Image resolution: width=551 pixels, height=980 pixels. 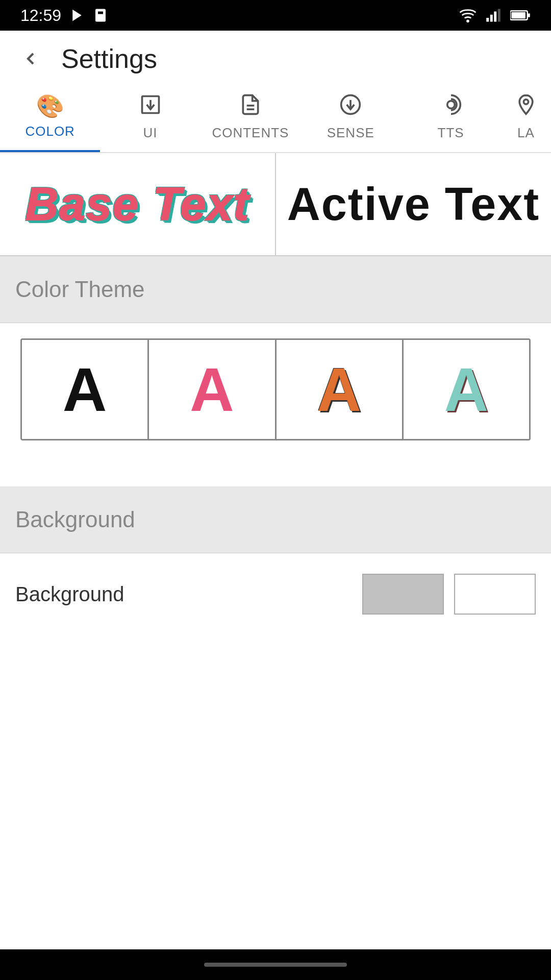 What do you see at coordinates (350, 107) in the screenshot?
I see `sense-icon` at bounding box center [350, 107].